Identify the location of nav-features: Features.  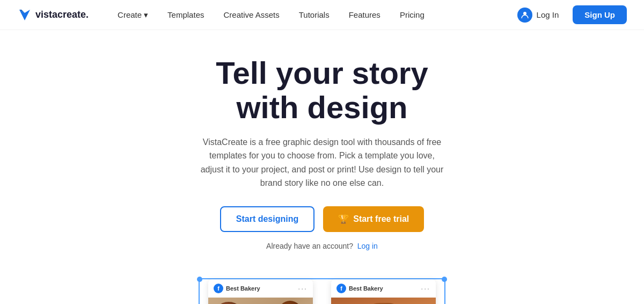
(365, 15).